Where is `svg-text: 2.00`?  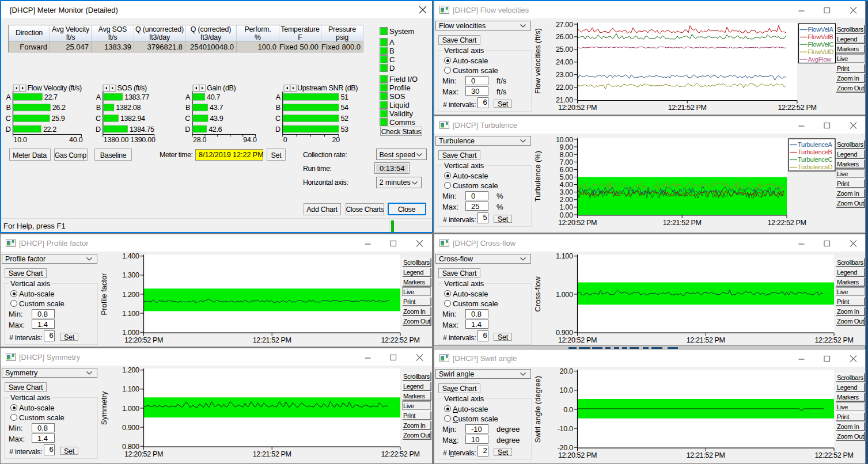
svg-text: 2.00 is located at coordinates (567, 200).